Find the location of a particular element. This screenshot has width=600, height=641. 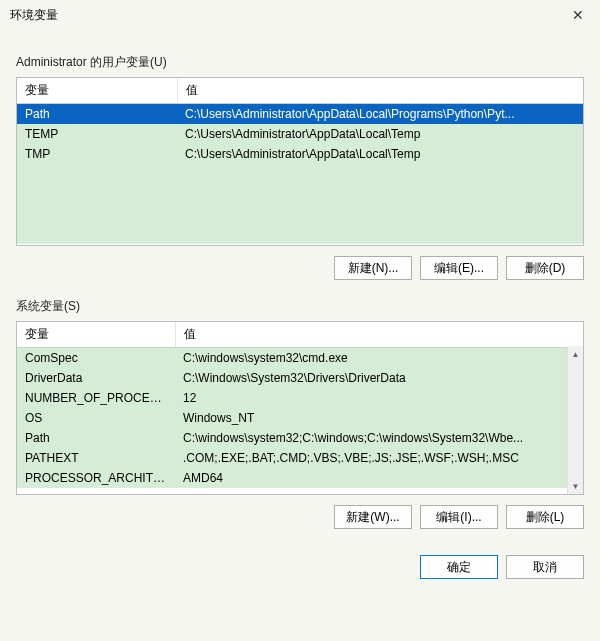

cell-name: NUMBER_OF_PROCESSORS is located at coordinates (96, 398).